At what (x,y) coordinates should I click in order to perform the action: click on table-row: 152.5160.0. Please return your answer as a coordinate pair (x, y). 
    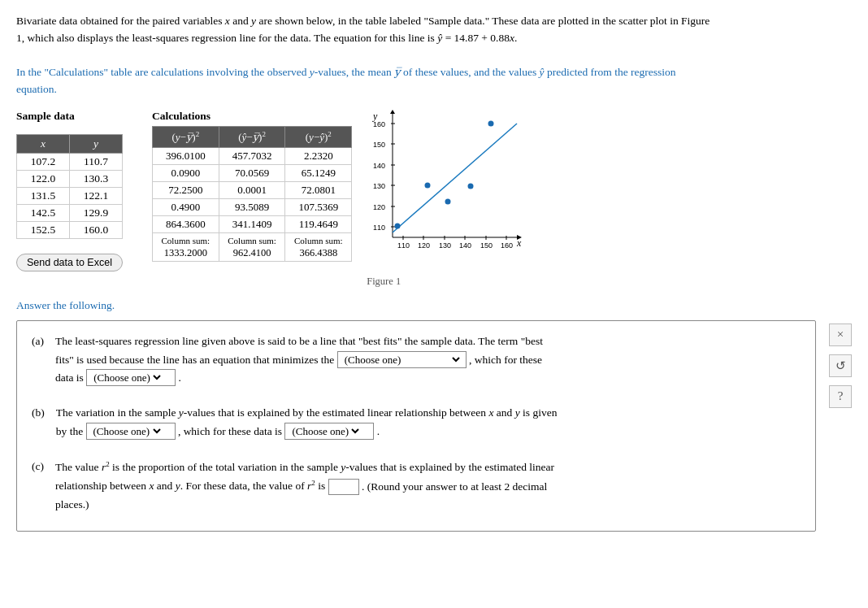
    Looking at the image, I should click on (70, 229).